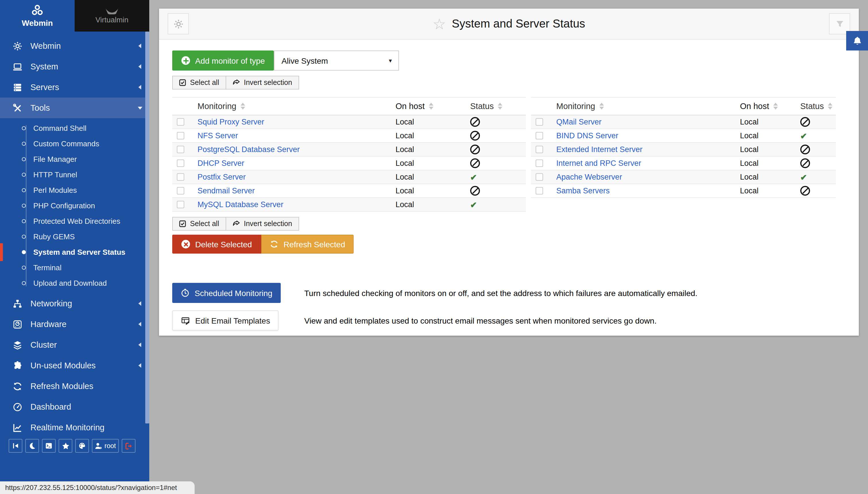  Describe the element at coordinates (227, 293) in the screenshot. I see `scheduled-monitoring-button: Scheduled Monitoring` at that location.